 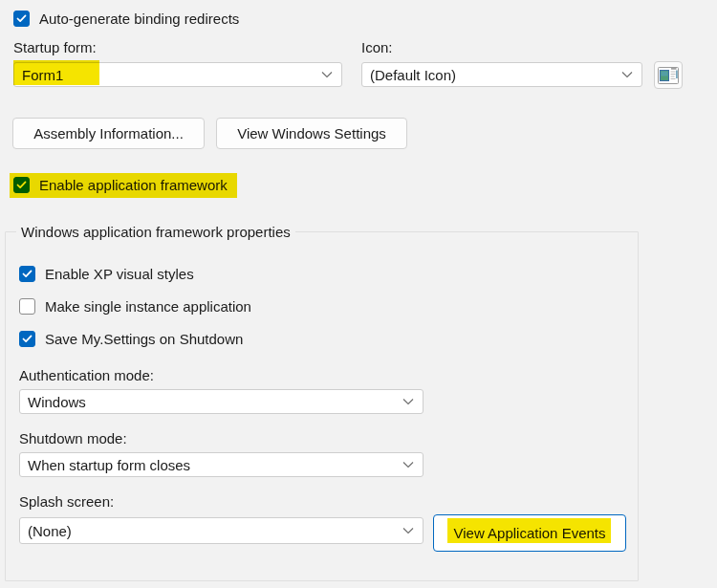 I want to click on shutdown-mode-combobox: When startup form closes, so click(x=222, y=465).